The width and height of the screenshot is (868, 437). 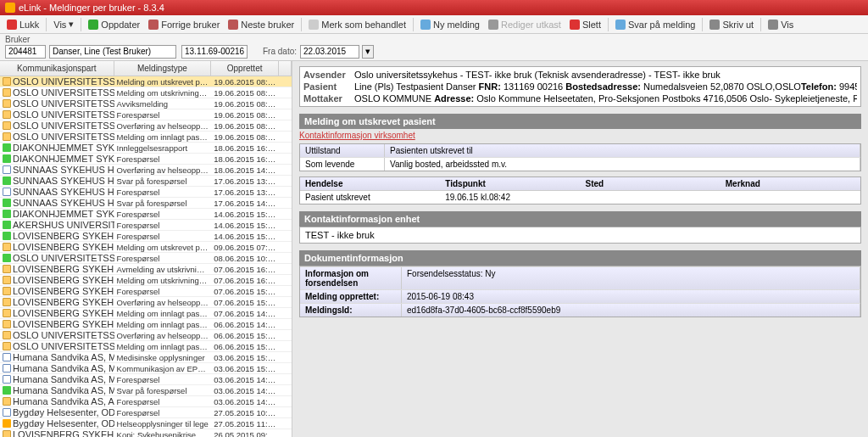 What do you see at coordinates (358, 136) in the screenshot?
I see `kontakt-link: Kontaktinformasjon virksomhet` at bounding box center [358, 136].